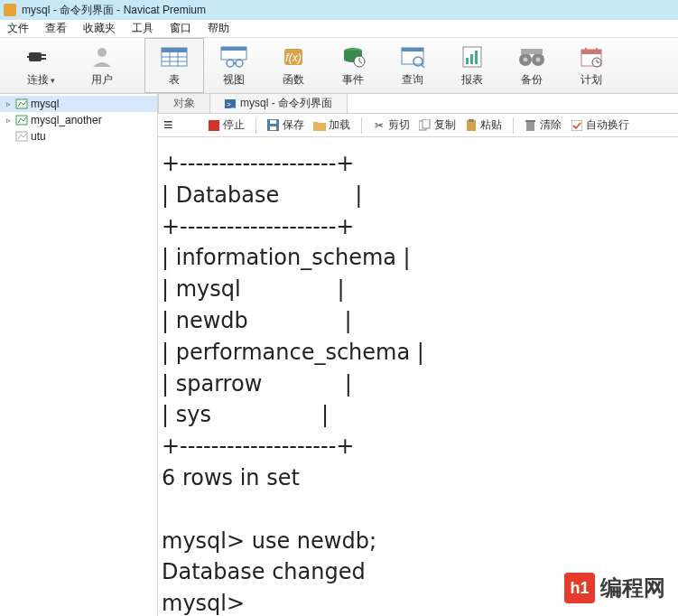  I want to click on save-button: 保存, so click(285, 125).